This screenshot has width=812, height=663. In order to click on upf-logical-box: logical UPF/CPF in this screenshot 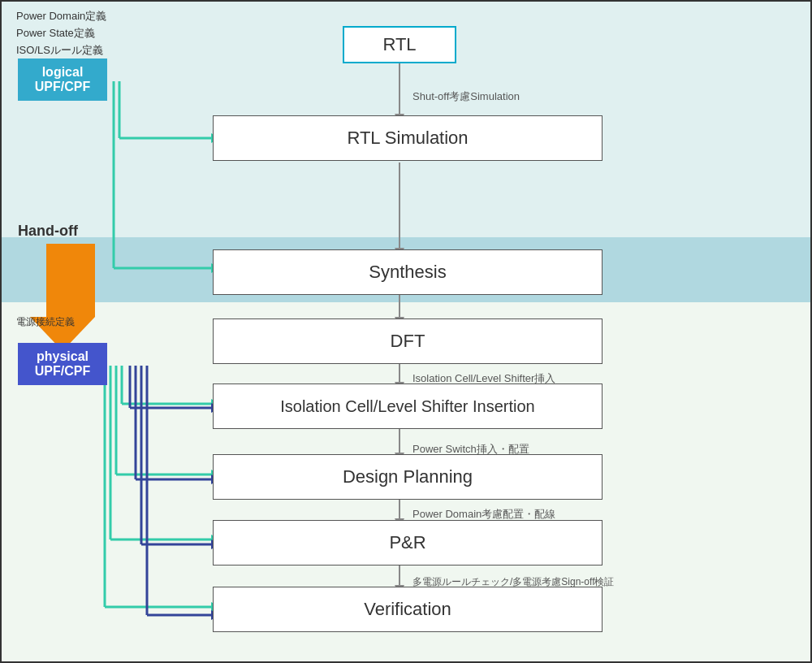, I will do `click(63, 80)`.